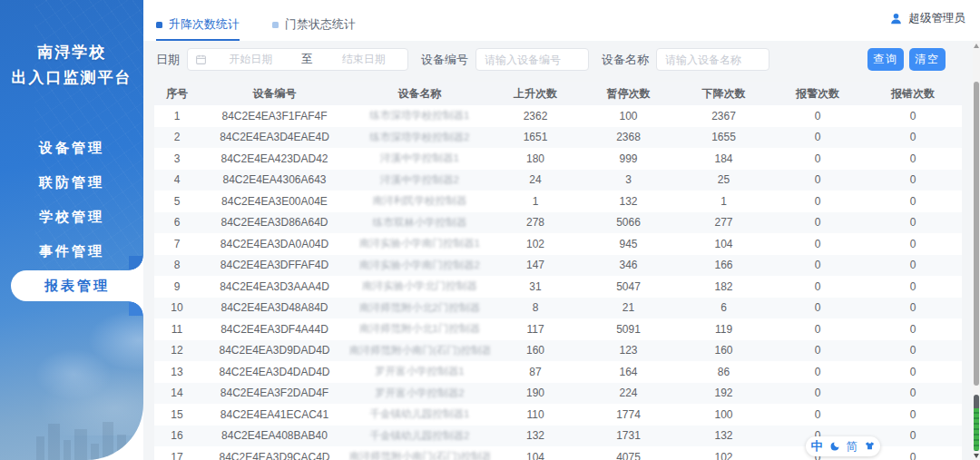 The width and height of the screenshot is (980, 460). I want to click on cell-up-count: 117, so click(535, 329).